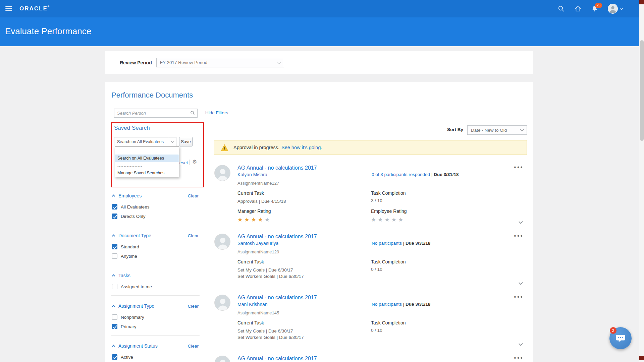  What do you see at coordinates (401, 174) in the screenshot?
I see `participants-link: 0 of 3 participants responded` at bounding box center [401, 174].